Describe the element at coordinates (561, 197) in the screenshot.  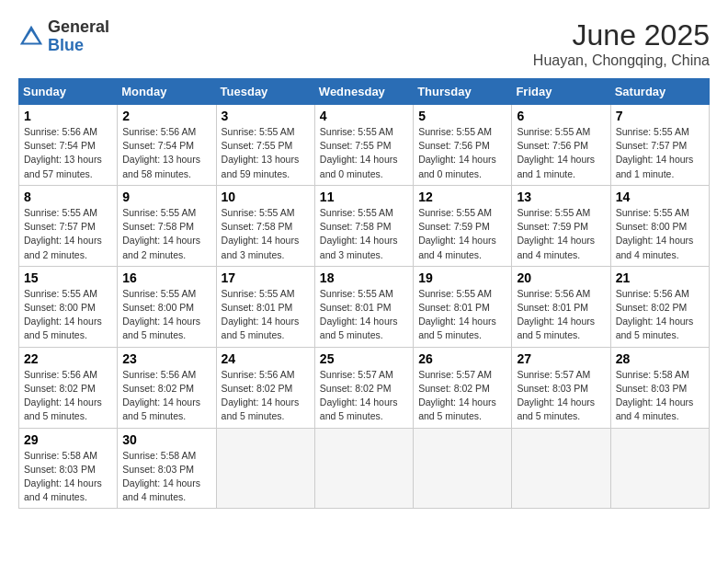
I see `day-number: 13` at that location.